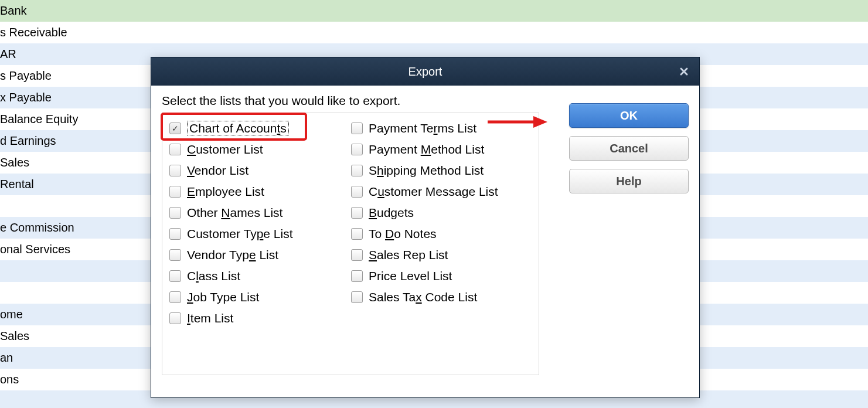  Describe the element at coordinates (238, 128) in the screenshot. I see `checkbox-label-chart-of-accounts: Chart of Accounts` at that location.